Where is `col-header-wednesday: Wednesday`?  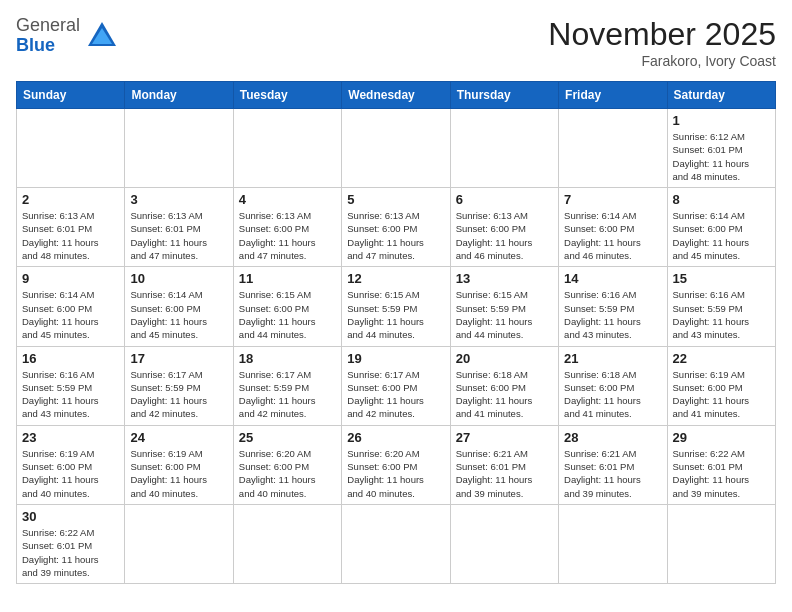 col-header-wednesday: Wednesday is located at coordinates (396, 96).